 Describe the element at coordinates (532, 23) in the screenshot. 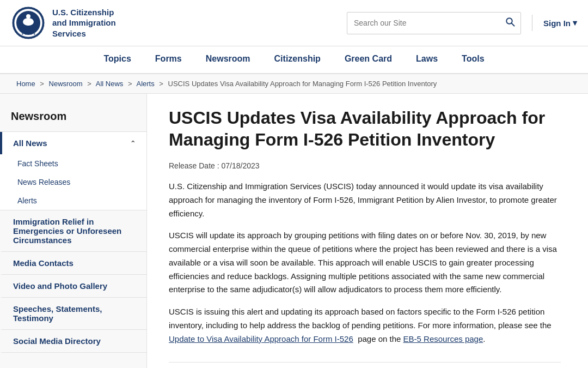

I see `header-divider` at that location.